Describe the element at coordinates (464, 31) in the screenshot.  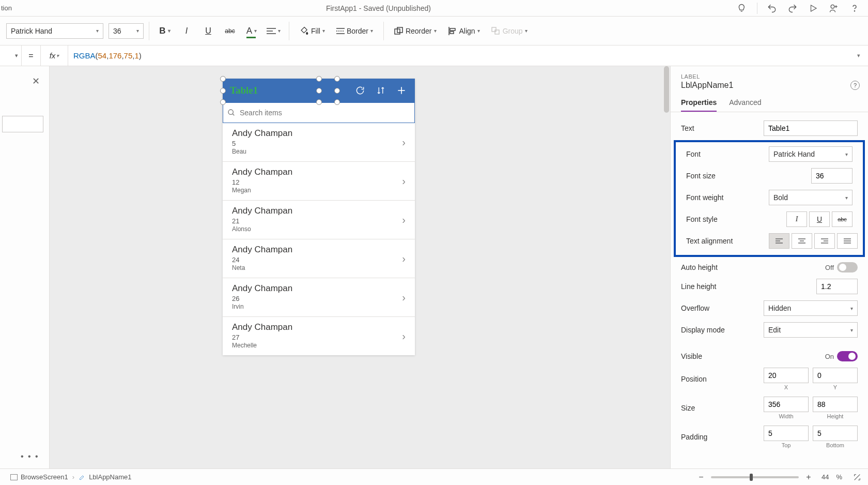
I see `align-button: Align▾` at that location.